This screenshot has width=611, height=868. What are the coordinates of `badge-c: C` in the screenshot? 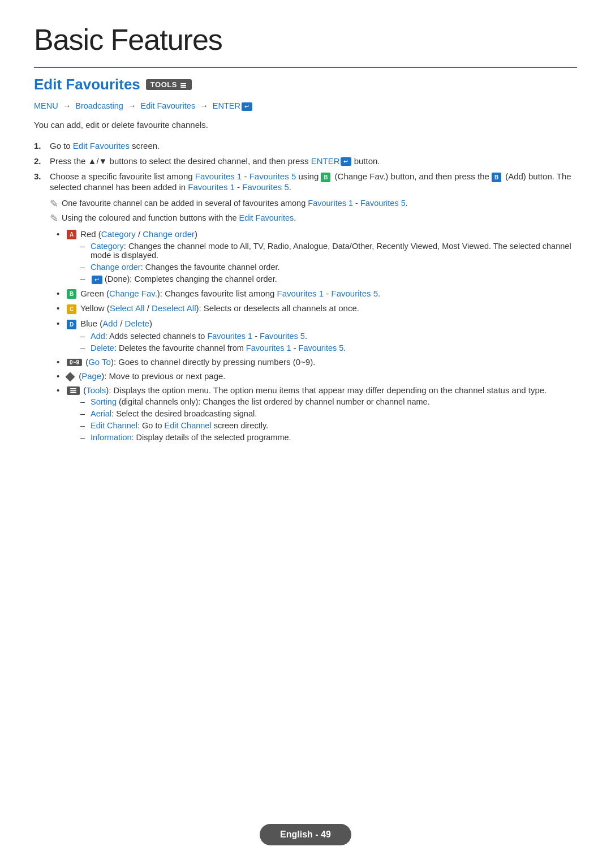 It's located at (71, 309).